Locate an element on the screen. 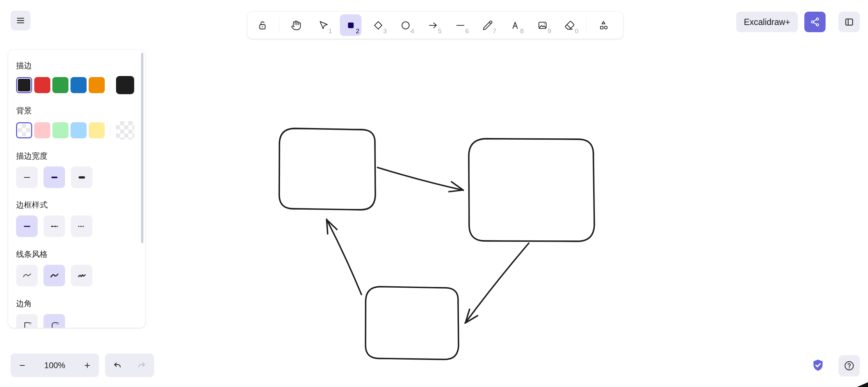 The width and height of the screenshot is (868, 387). tool-lock-button is located at coordinates (262, 25).